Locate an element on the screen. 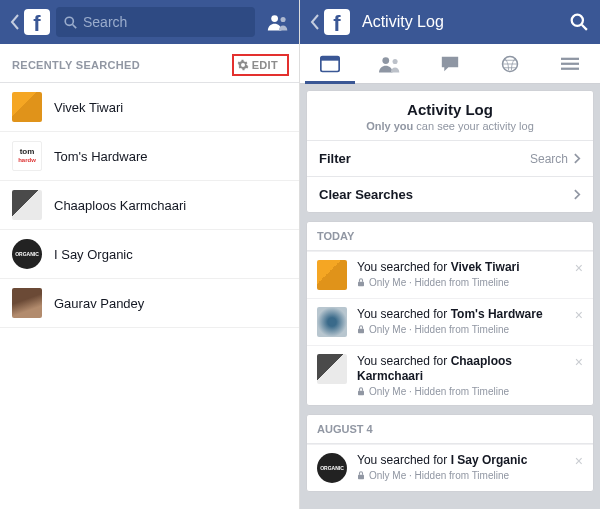 This screenshot has height=509, width=600. filter-label: Filter is located at coordinates (335, 158).